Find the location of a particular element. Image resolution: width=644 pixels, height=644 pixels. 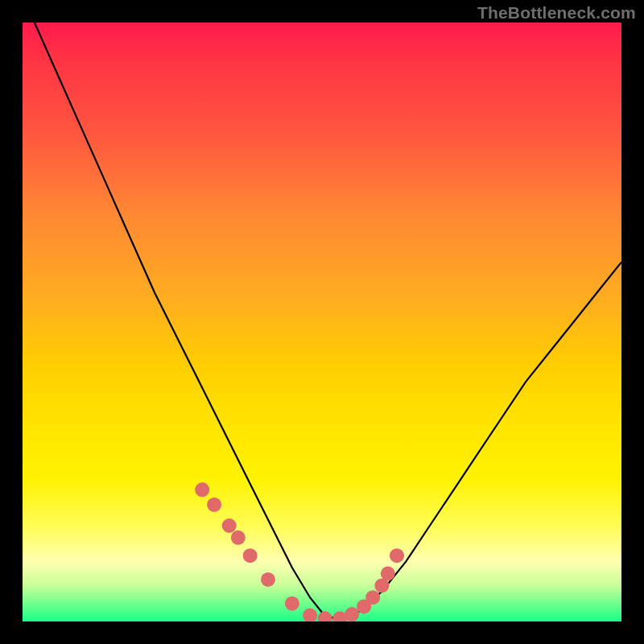

highlight-dots is located at coordinates (299, 552).